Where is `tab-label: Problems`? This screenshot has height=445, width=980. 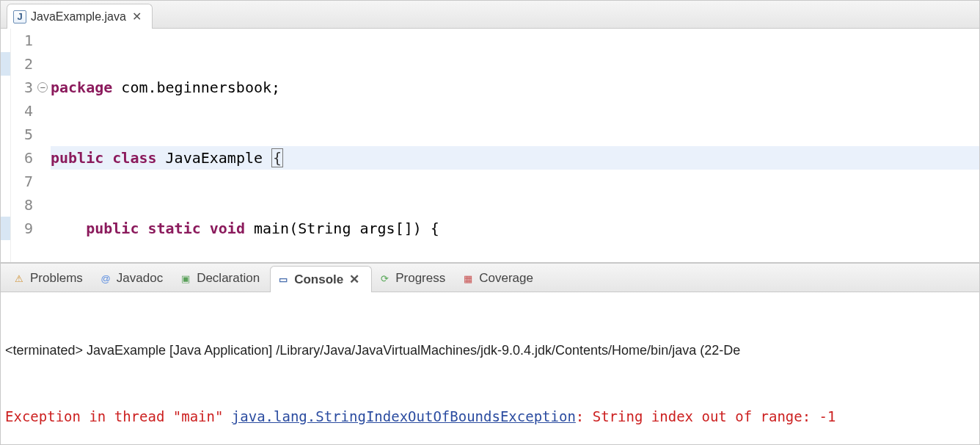
tab-label: Problems is located at coordinates (56, 278).